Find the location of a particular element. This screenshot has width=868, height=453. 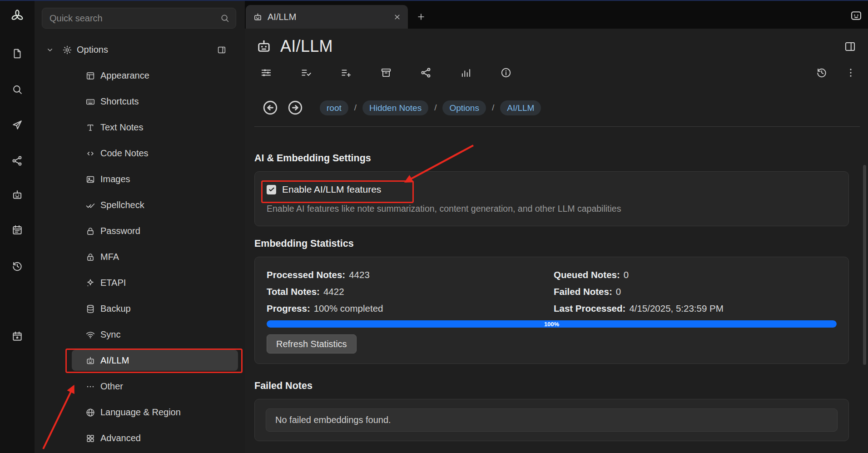

stats-grid: Processed Notes: 4423 Total Notes: 4422 … is located at coordinates (551, 292).